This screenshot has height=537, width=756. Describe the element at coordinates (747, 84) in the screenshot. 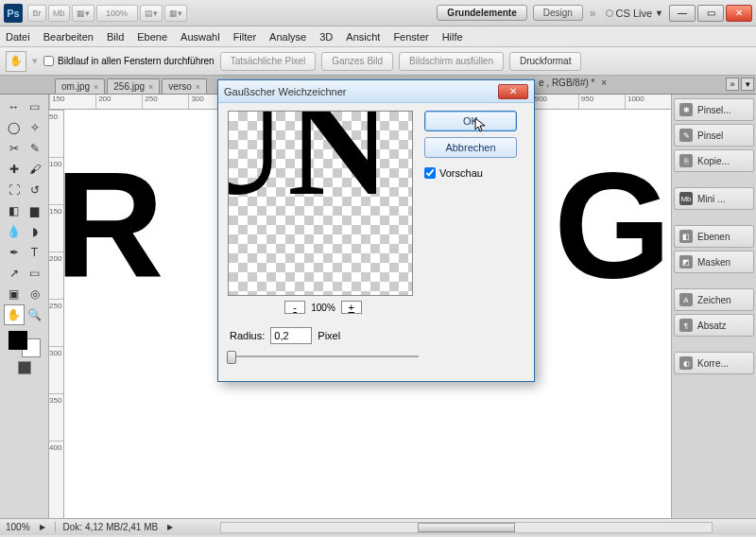

I see `tab-menu: ▾` at that location.